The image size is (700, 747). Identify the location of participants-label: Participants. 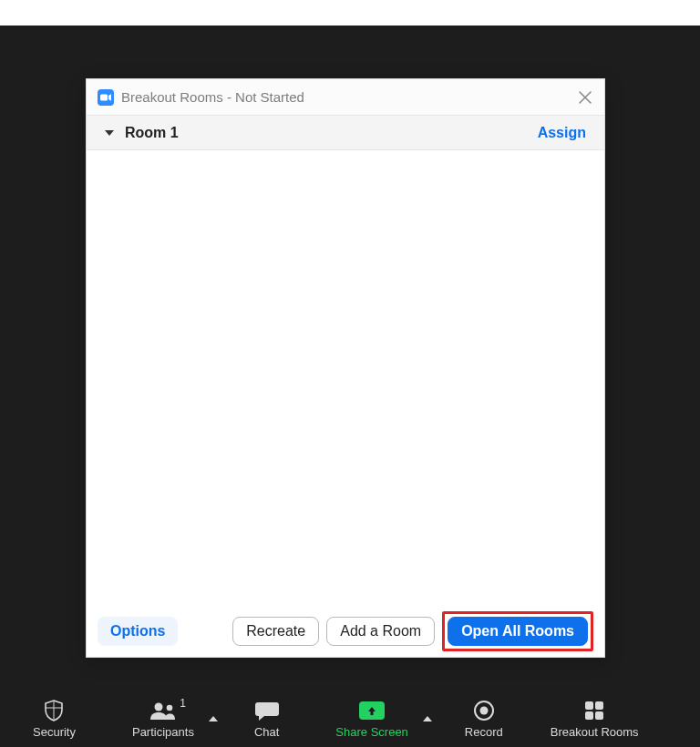
(163, 732).